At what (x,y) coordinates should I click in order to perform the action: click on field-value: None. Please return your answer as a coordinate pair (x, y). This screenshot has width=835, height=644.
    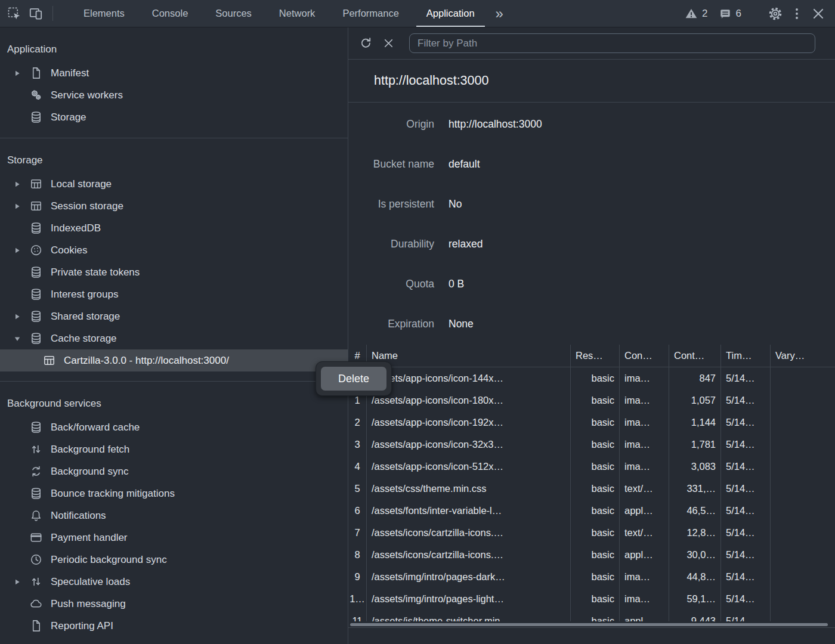
    Looking at the image, I should click on (461, 324).